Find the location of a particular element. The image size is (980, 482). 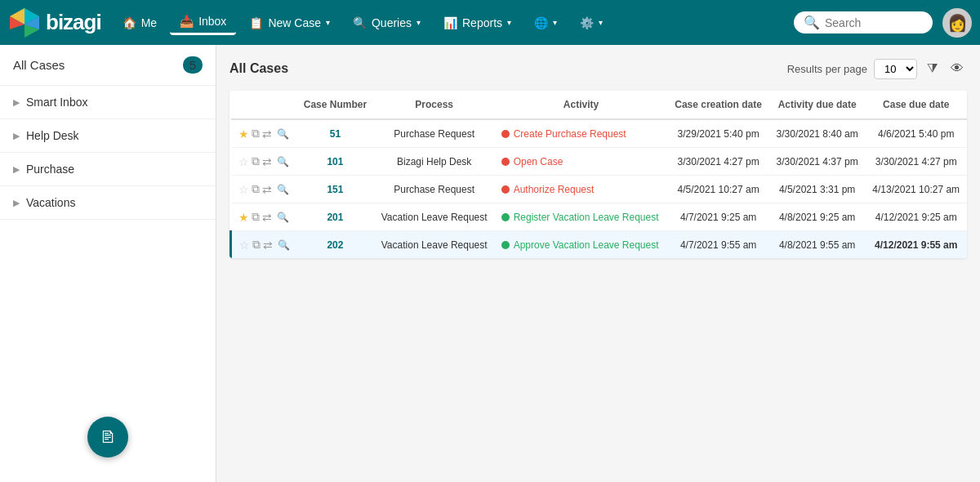

results-per-page-select: 10 25 50 is located at coordinates (895, 69).